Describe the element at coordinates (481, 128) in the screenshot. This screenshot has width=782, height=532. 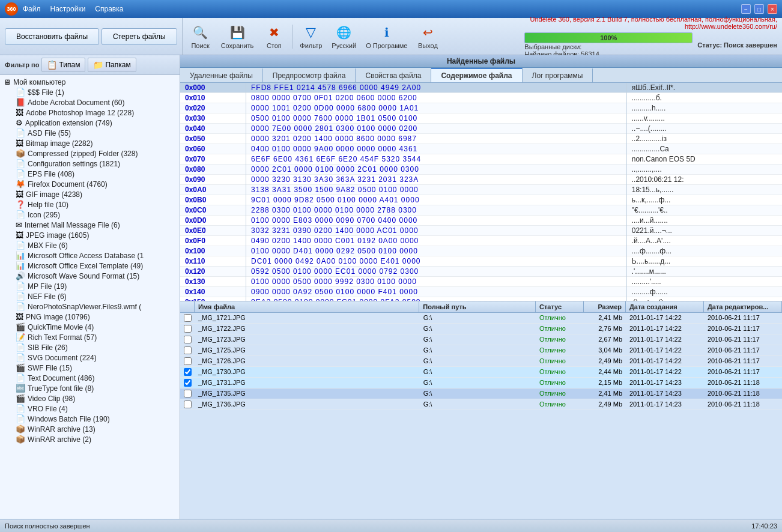
I see `hex-row: 0x040 0000 7E00 0000 2801 0300 0100 0000…` at that location.